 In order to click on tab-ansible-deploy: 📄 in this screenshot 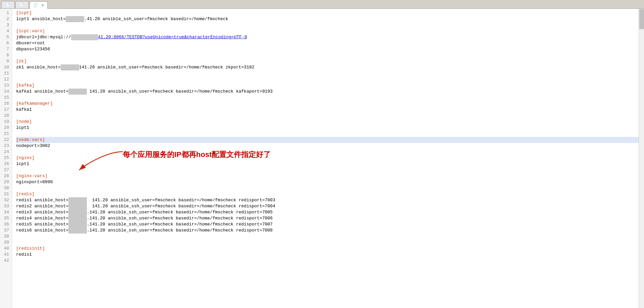, I will do `click(22, 5)`.